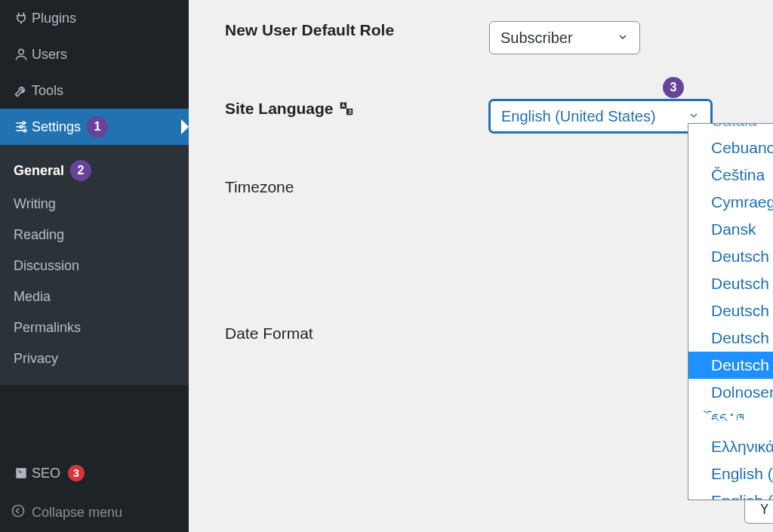  Describe the element at coordinates (731, 420) in the screenshot. I see `language-option: ཇོང་ཁ` at that location.